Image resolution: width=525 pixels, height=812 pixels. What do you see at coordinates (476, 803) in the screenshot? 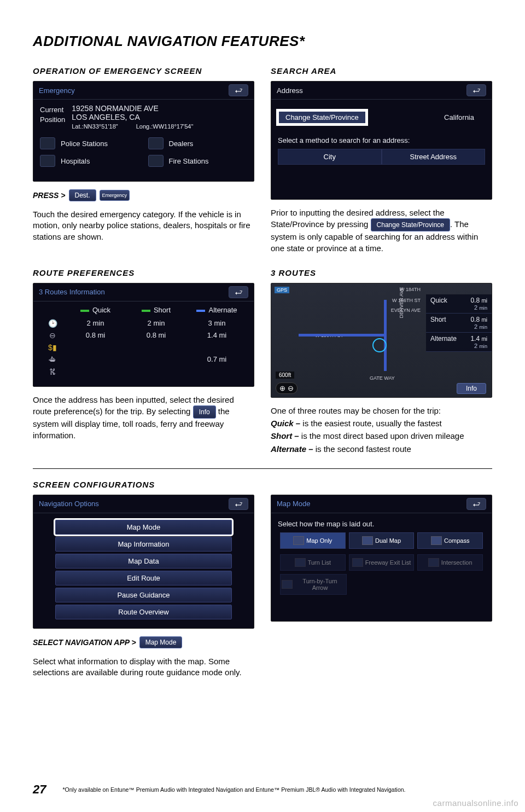
I see `watermark: carmanualsonline.info` at bounding box center [476, 803].